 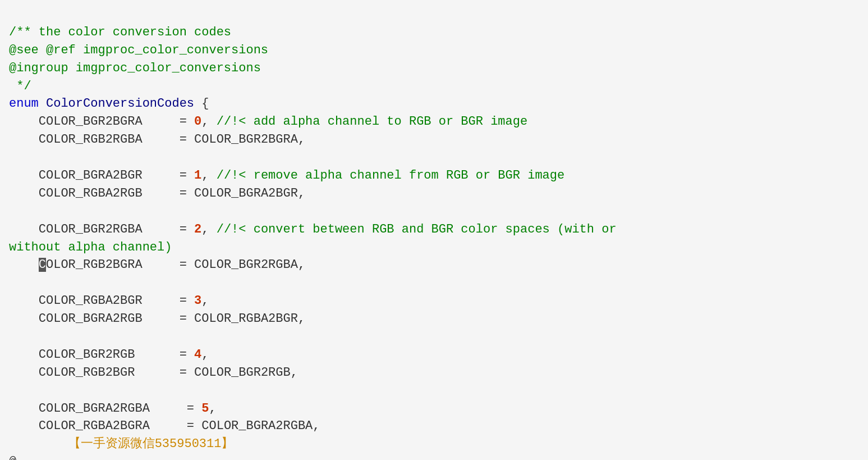 What do you see at coordinates (139, 51) in the screenshot?
I see `code-token: @see @ref imgproc_color_conversions` at bounding box center [139, 51].